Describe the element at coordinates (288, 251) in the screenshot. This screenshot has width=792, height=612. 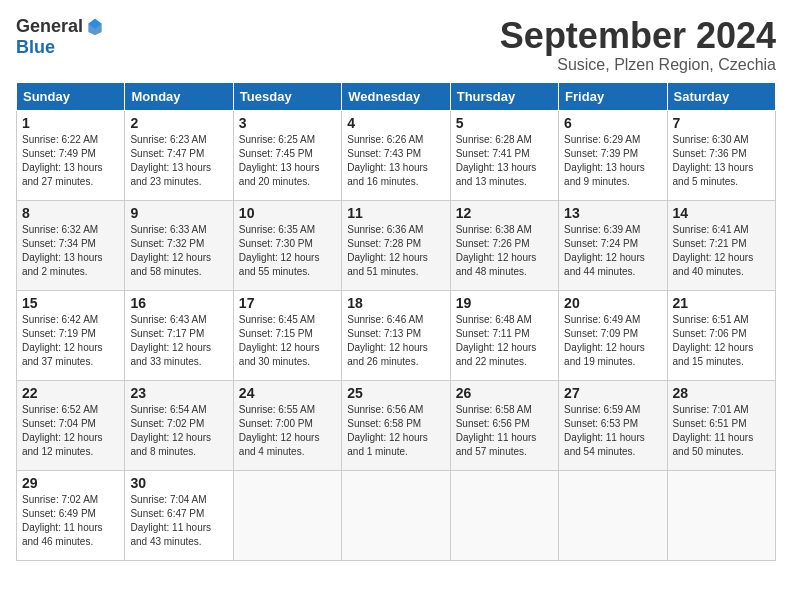
I see `cell-content: Sunrise: 6:35 AMSunset: 7:30 PMDaylight:…` at that location.